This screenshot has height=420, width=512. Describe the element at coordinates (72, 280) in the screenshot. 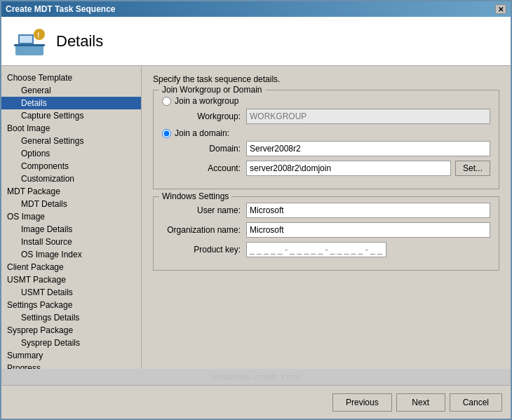

I see `sidebar-item: USMT Package` at that location.